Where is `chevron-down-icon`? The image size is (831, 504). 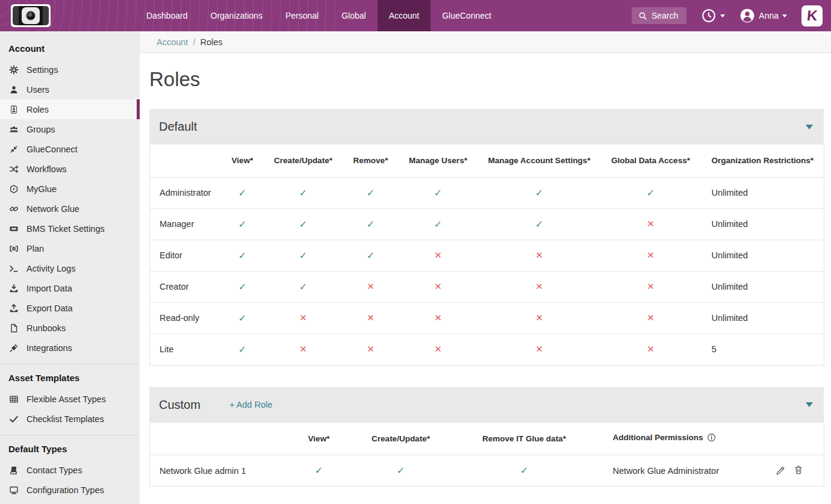
chevron-down-icon is located at coordinates (723, 16).